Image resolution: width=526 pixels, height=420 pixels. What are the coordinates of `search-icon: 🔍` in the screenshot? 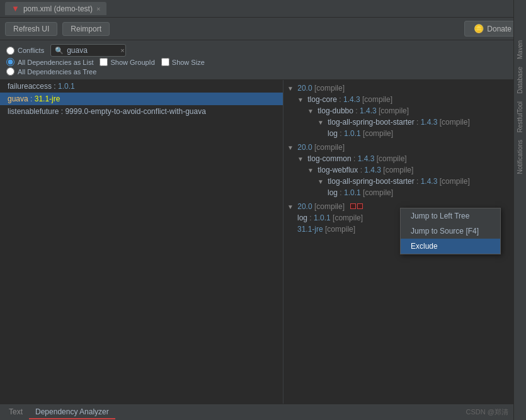 It's located at (59, 50).